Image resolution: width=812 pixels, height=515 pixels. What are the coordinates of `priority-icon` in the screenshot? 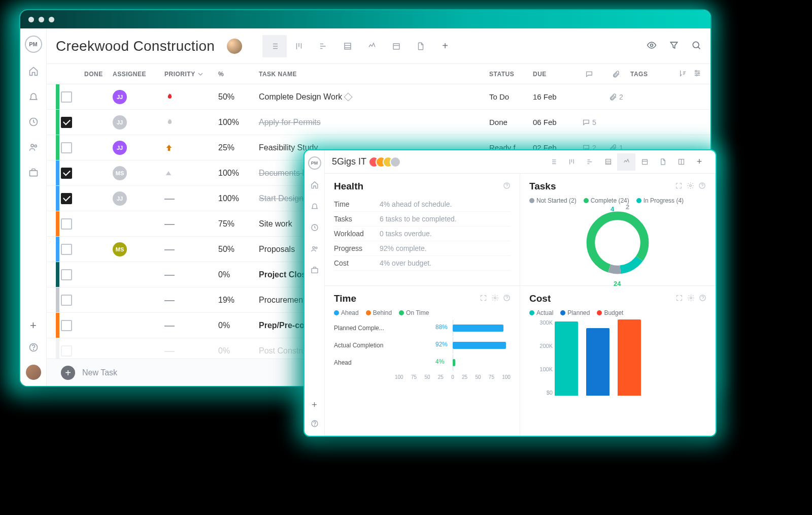 It's located at (191, 173).